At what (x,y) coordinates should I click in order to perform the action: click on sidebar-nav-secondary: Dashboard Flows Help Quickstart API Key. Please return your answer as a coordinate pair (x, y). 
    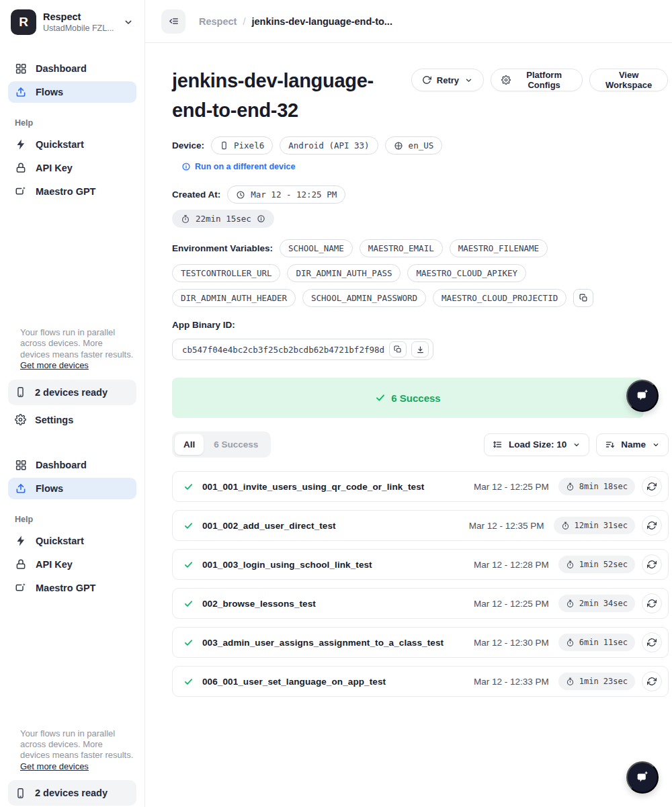
    Looking at the image, I should click on (73, 527).